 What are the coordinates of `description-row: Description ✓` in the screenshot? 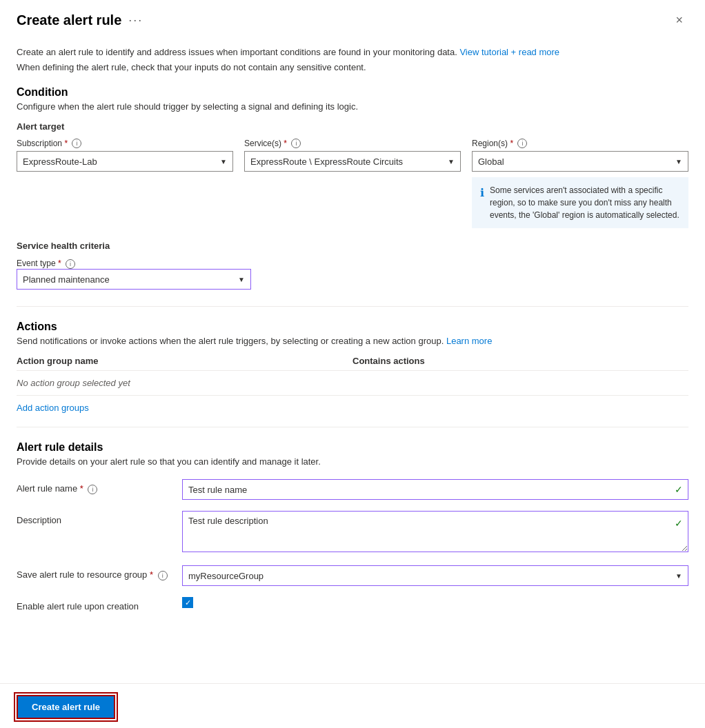 It's located at (352, 532).